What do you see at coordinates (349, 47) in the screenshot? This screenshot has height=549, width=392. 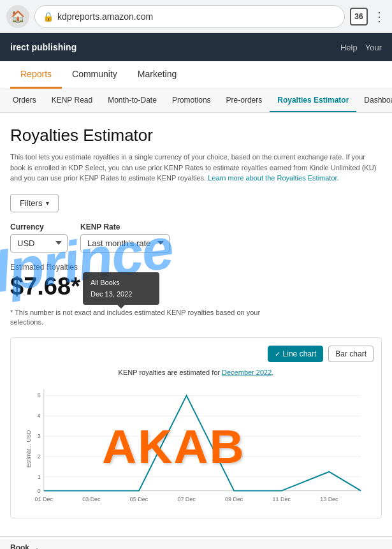 I see `help-link: Help` at bounding box center [349, 47].